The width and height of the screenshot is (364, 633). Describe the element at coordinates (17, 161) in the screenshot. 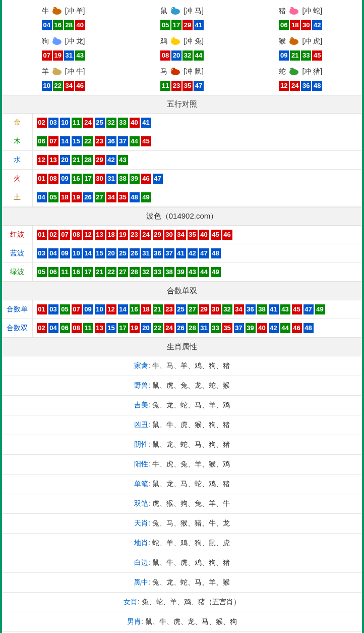

I see `row-label: 水` at that location.